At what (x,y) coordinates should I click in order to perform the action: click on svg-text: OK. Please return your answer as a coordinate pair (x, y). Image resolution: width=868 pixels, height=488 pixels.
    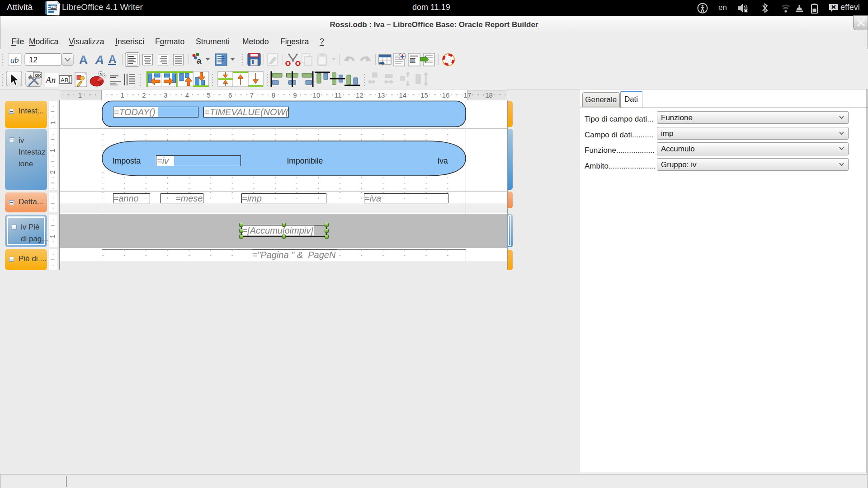
    Looking at the image, I should click on (38, 75).